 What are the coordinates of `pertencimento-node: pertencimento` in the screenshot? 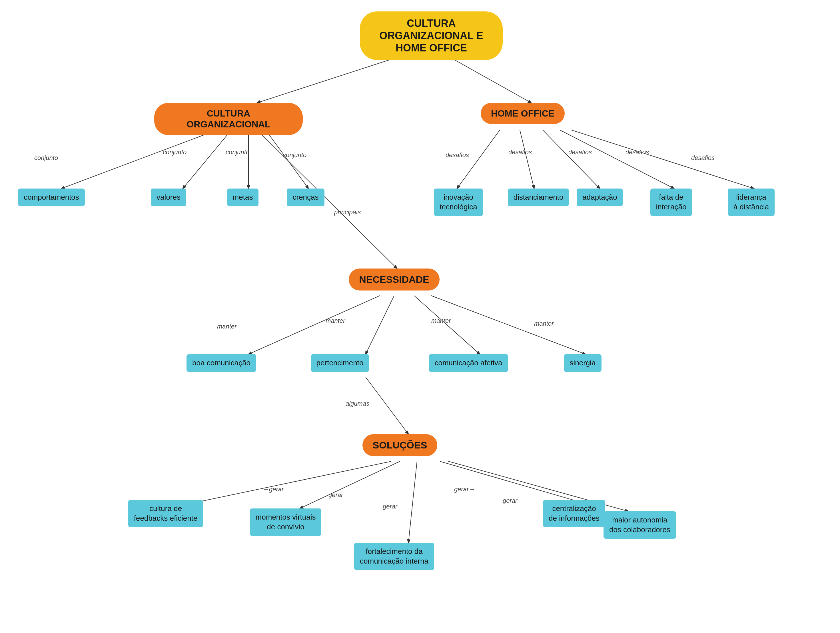 It's located at (340, 363).